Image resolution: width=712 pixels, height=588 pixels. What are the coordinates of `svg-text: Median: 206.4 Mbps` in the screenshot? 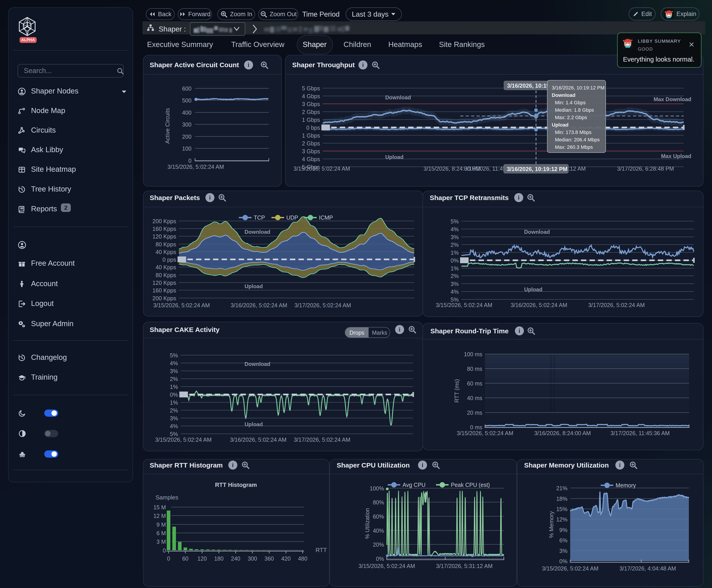 It's located at (577, 140).